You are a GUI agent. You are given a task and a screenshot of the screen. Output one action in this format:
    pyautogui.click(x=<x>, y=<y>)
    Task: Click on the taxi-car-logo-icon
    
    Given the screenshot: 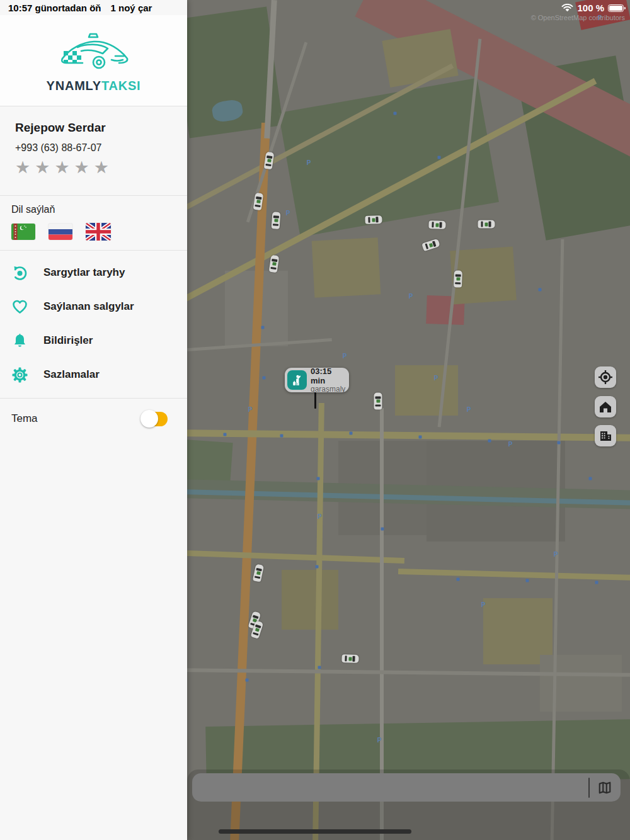 What is the action you would take?
    pyautogui.click(x=94, y=53)
    